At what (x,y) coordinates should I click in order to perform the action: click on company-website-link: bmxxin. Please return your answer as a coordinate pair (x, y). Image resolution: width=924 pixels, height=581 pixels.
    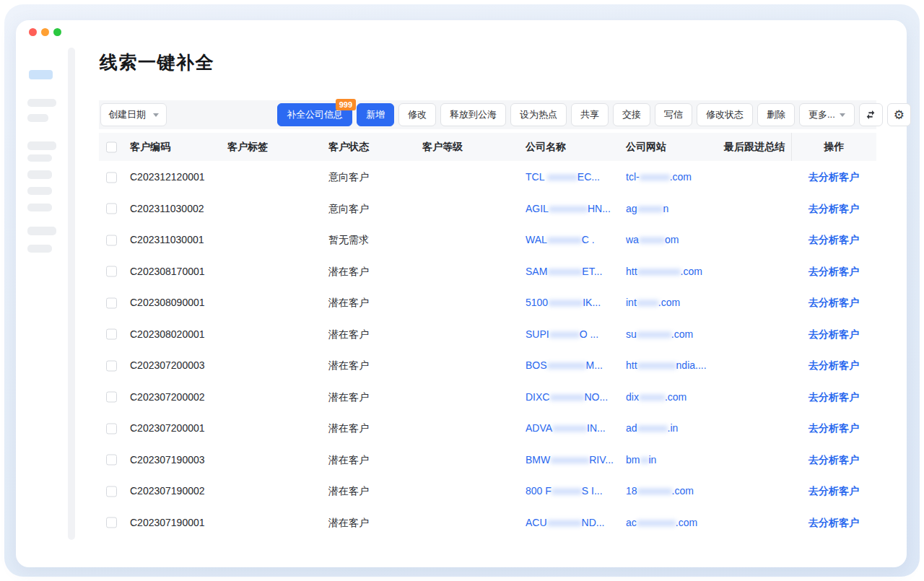
    Looking at the image, I should click on (674, 460).